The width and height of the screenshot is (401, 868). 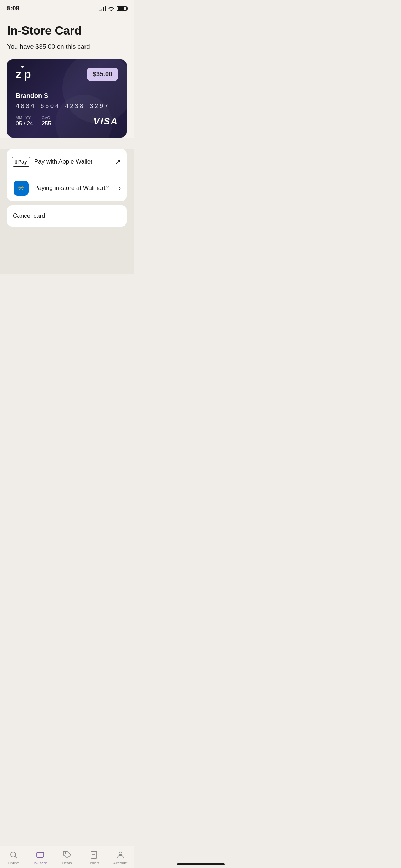 What do you see at coordinates (74, 162) in the screenshot?
I see `apple-pay-label: Pay with Apple Wallet` at bounding box center [74, 162].